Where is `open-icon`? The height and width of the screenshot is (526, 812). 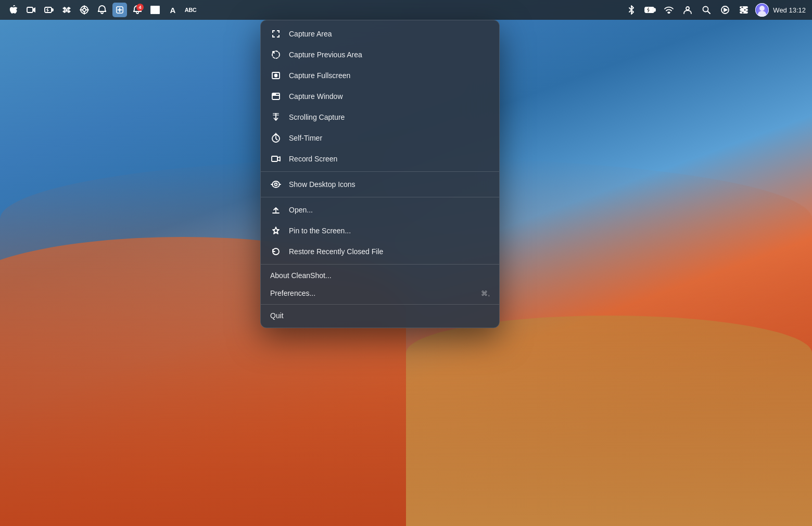
open-icon is located at coordinates (276, 210).